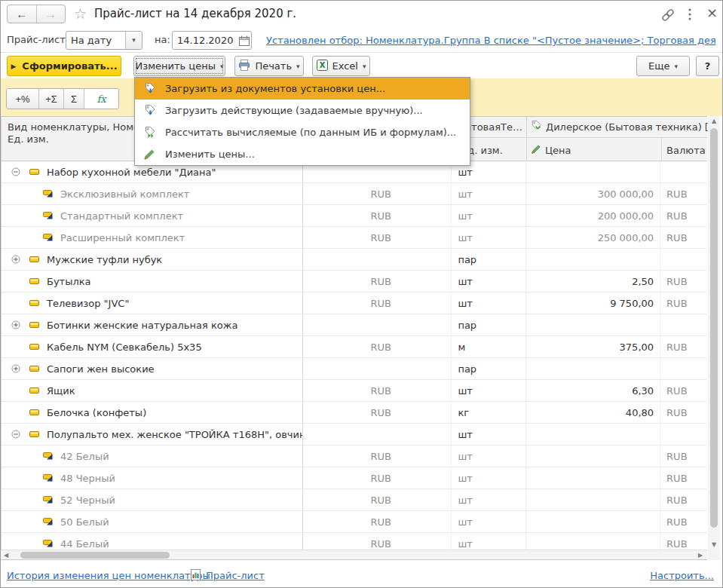 The image size is (723, 588). What do you see at coordinates (152, 347) in the screenshot?
I see `name-cell: Кабель NYM (Севкабель) 5х35` at bounding box center [152, 347].